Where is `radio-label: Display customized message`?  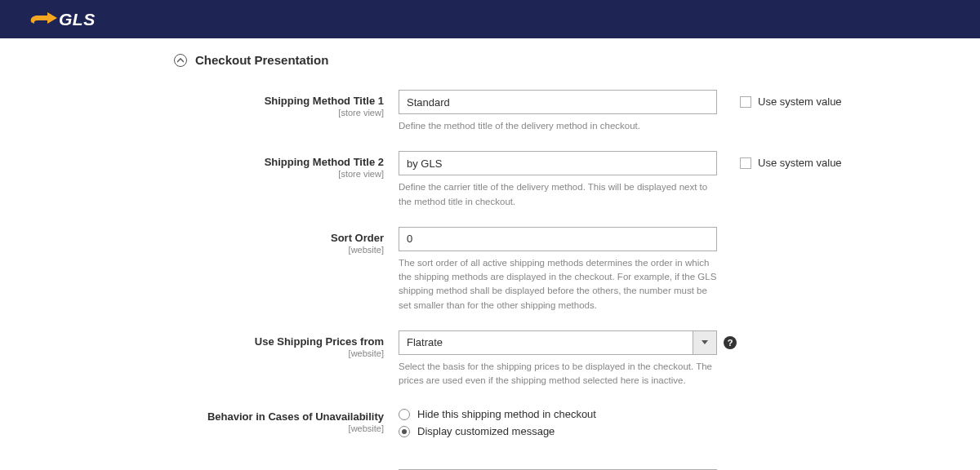
radio-label: Display customized message is located at coordinates (486, 431).